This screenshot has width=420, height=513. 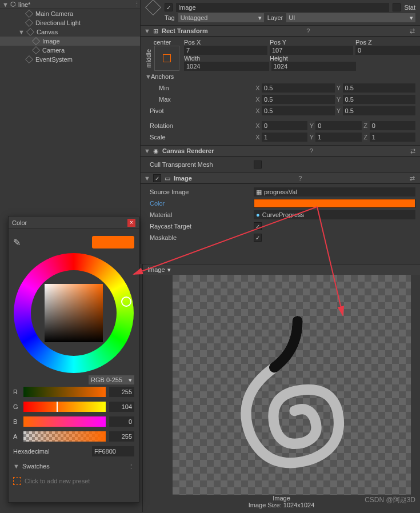 I want to click on r-input, so click(x=122, y=392).